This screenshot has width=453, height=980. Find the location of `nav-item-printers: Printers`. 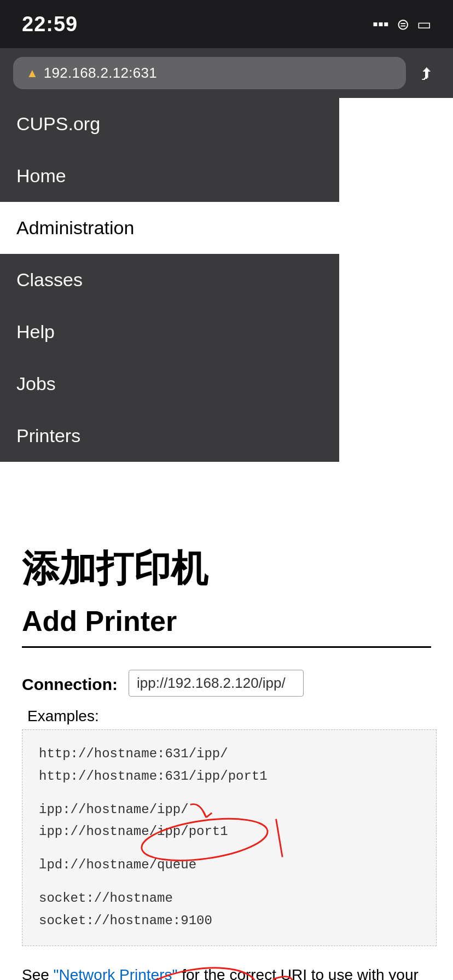

nav-item-printers: Printers is located at coordinates (170, 436).